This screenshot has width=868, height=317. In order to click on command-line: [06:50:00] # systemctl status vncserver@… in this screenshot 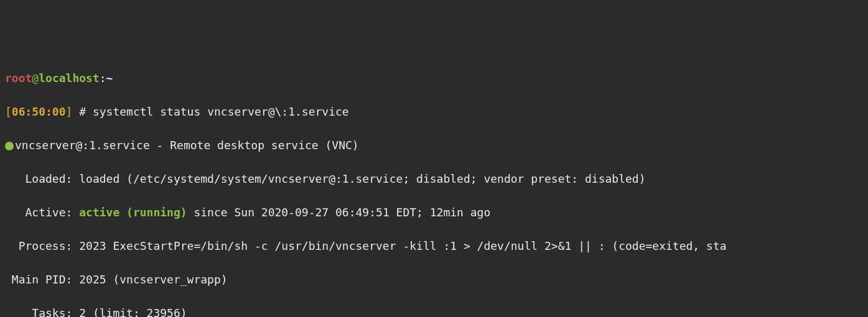, I will do `click(434, 112)`.